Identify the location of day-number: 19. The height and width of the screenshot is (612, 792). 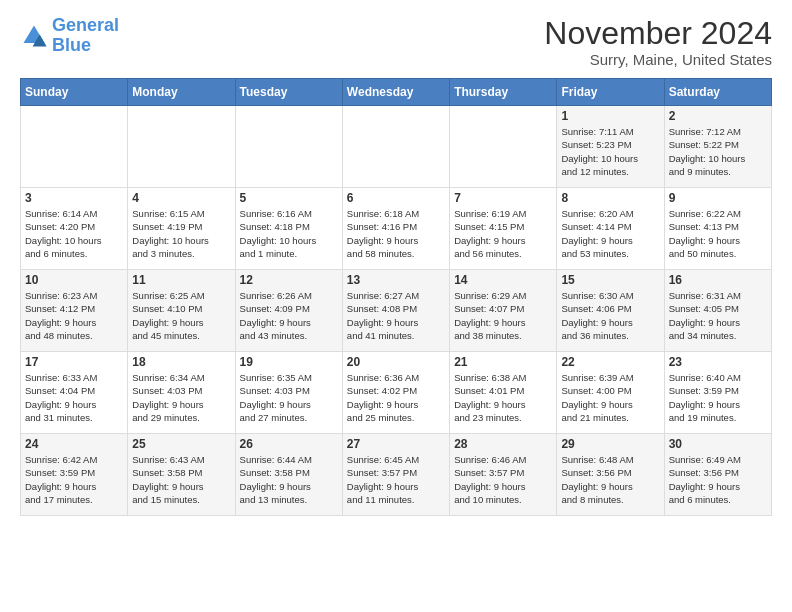
(289, 362).